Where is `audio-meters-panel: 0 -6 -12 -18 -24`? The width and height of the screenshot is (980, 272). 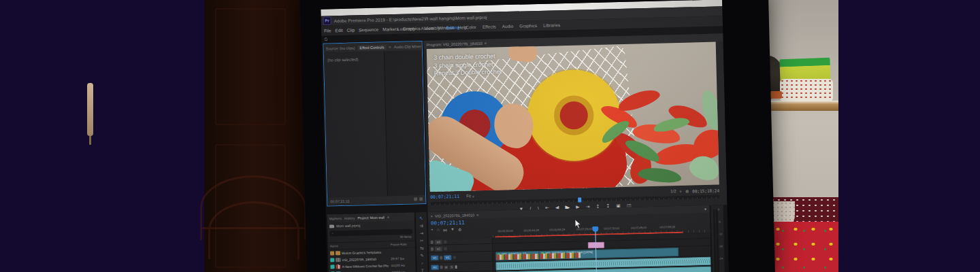
audio-meters-panel: 0 -6 -12 -18 -24 is located at coordinates (719, 238).